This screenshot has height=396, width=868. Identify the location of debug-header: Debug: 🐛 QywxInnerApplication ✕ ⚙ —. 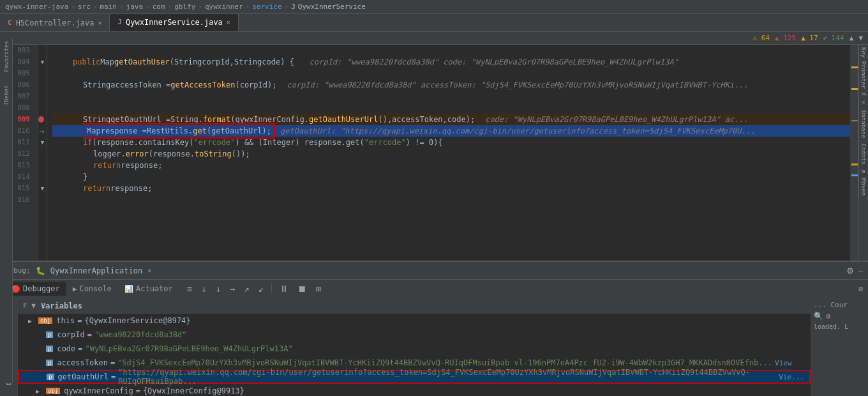
(434, 271).